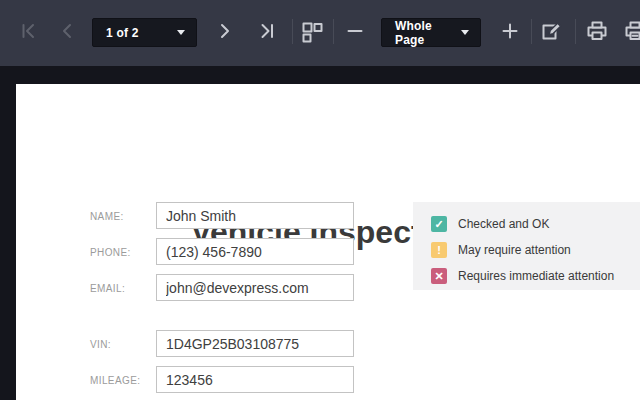 The height and width of the screenshot is (400, 640). What do you see at coordinates (501, 250) in the screenshot?
I see `legend-item-warn: ! May require attention` at bounding box center [501, 250].